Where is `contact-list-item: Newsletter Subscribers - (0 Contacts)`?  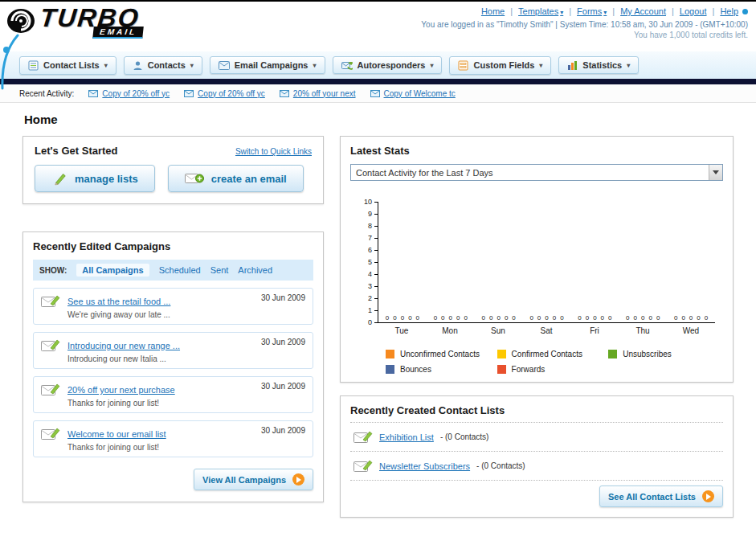 contact-list-item: Newsletter Subscribers - (0 Contacts) is located at coordinates (537, 466).